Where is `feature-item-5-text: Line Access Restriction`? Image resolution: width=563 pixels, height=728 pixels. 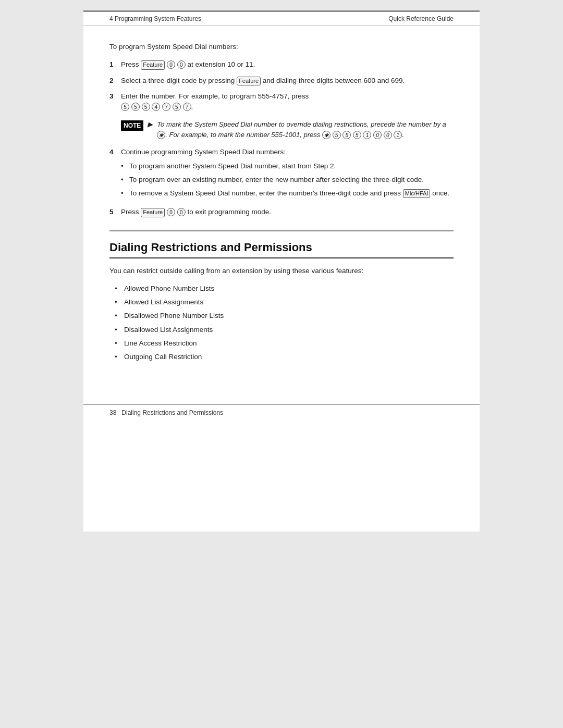 feature-item-5-text: Line Access Restriction is located at coordinates (161, 343).